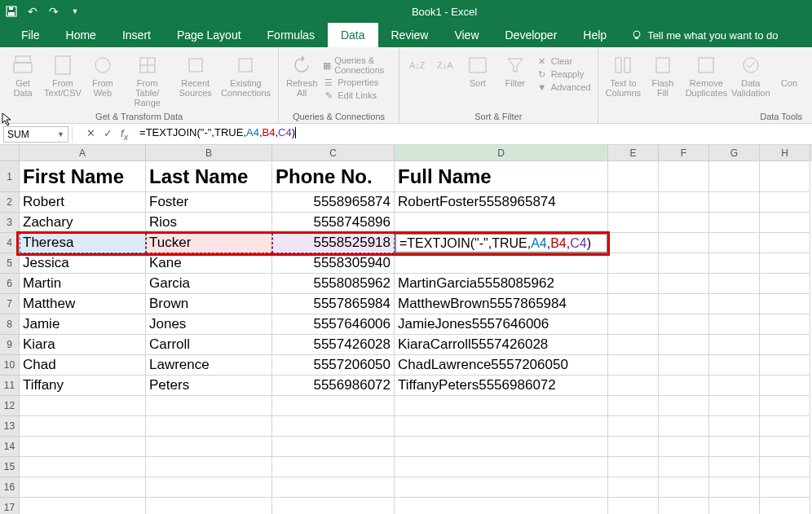  What do you see at coordinates (501, 324) in the screenshot?
I see `cell: JamieJones5557646006` at bounding box center [501, 324].